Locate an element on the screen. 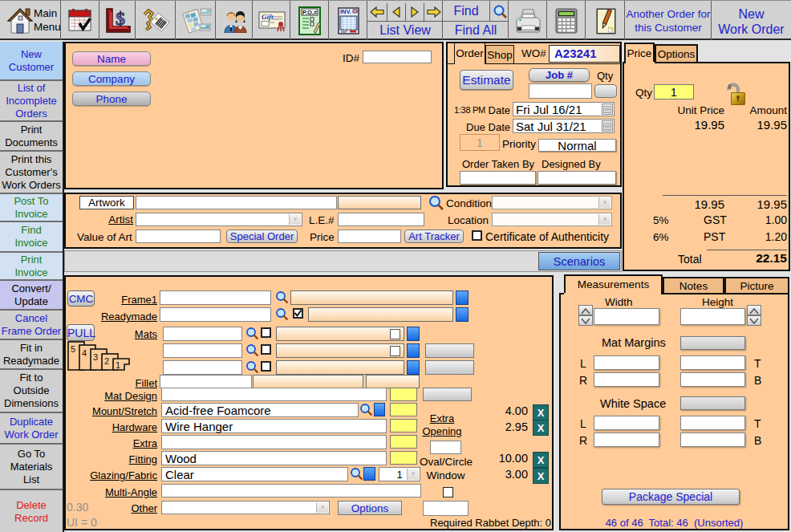 The image size is (791, 532). svg-text: 5 is located at coordinates (73, 349).